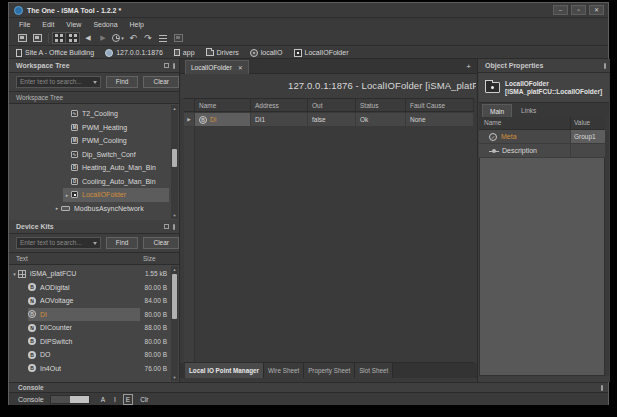 Image resolution: width=617 pixels, height=417 pixels. What do you see at coordinates (14, 274) in the screenshot?
I see `expand-arrow-icon: ▾` at bounding box center [14, 274].